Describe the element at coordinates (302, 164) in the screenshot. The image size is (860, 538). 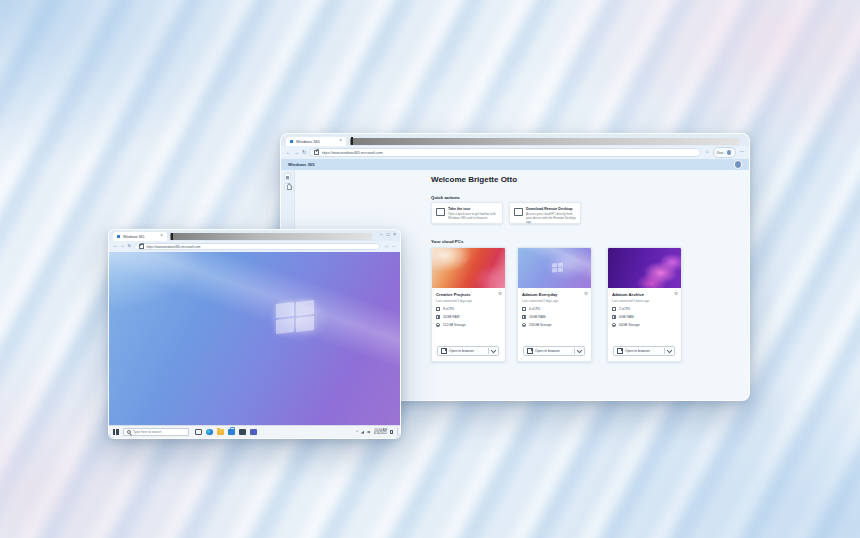
I see `portal-title: Windows 365` at that location.